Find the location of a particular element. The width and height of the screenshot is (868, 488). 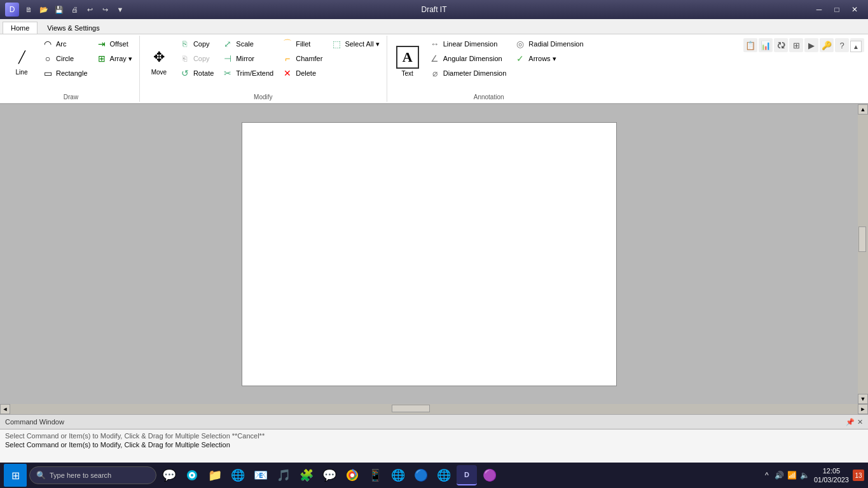

ribbon-icon-2: 📊 is located at coordinates (766, 45).